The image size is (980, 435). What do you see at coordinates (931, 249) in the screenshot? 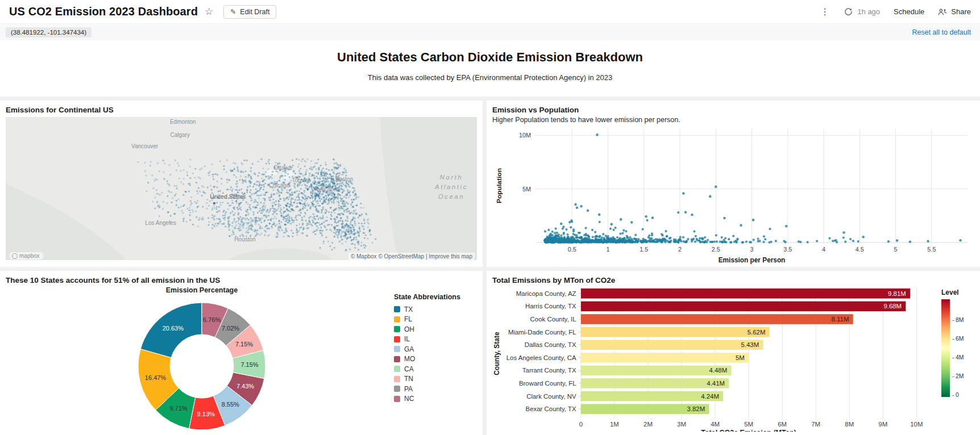
I see `svg-text: 5.5` at bounding box center [931, 249].